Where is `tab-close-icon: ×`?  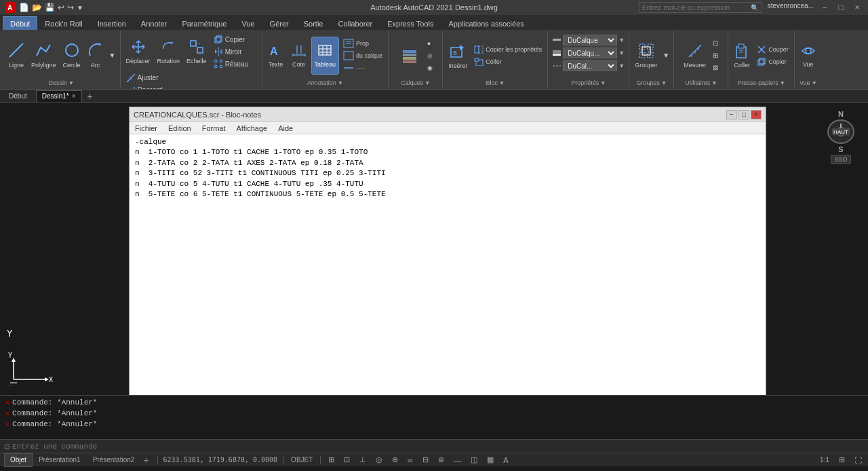
tab-close-icon: × is located at coordinates (74, 96).